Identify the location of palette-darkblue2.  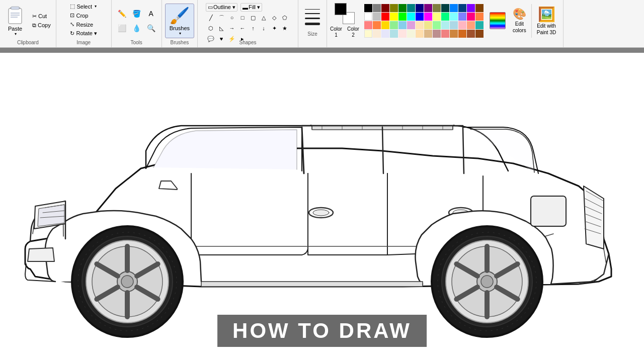
(462, 8).